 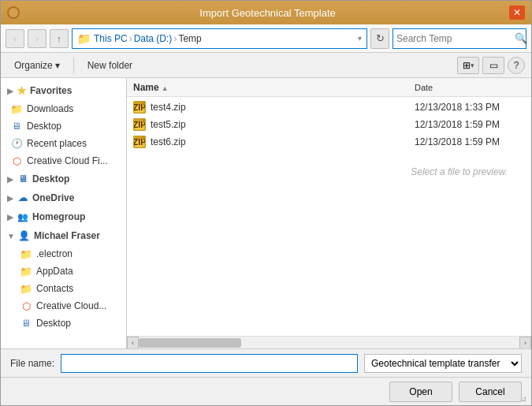 What do you see at coordinates (459, 172) in the screenshot?
I see `preview-text: Select a file to preview.` at bounding box center [459, 172].